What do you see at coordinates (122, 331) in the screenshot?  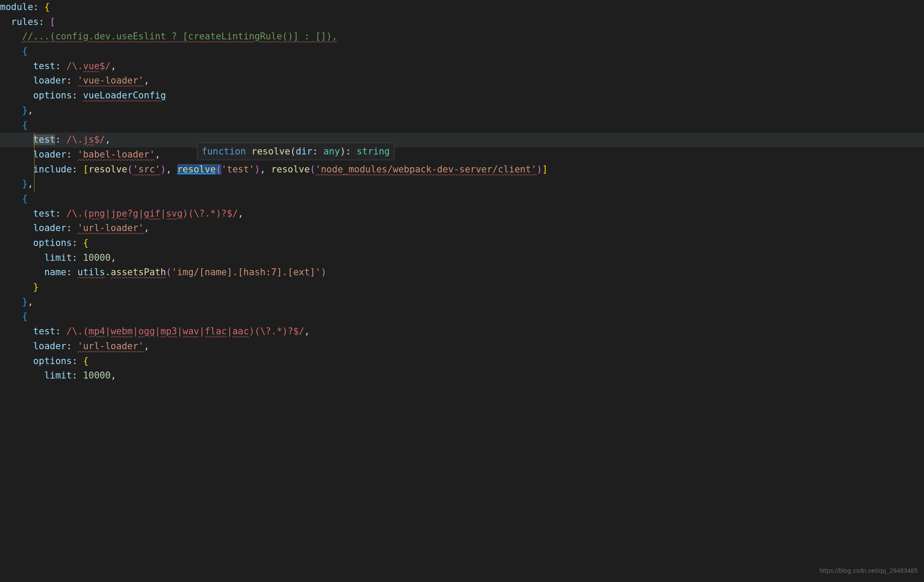 I see `token-regex: webm` at bounding box center [122, 331].